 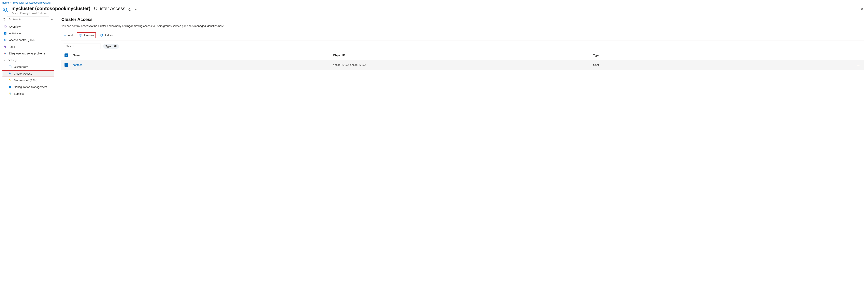 What do you see at coordinates (463, 65) in the screenshot?
I see `table-row: contoso abcde-12345-abcde-12345 User ···` at bounding box center [463, 65].